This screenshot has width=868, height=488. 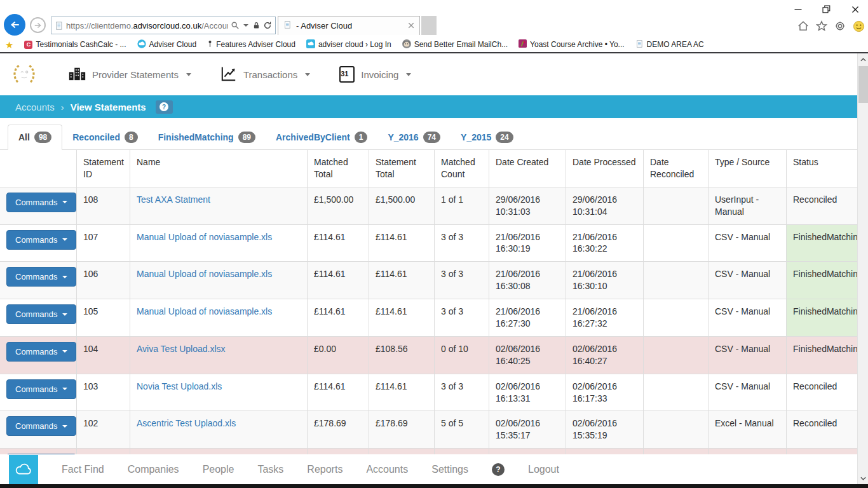 I want to click on breadcrumb-accounts-link: Accounts, so click(x=35, y=107).